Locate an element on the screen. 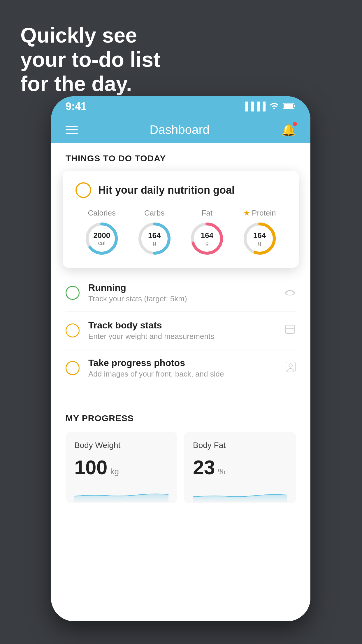  headline-line2: your to-do list is located at coordinates (90, 60).